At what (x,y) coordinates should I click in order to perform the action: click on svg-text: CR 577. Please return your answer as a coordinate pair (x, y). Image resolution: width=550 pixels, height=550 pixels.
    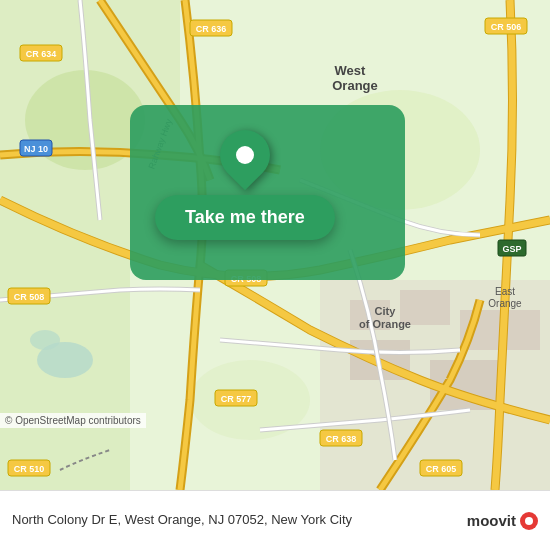
    Looking at the image, I should click on (236, 399).